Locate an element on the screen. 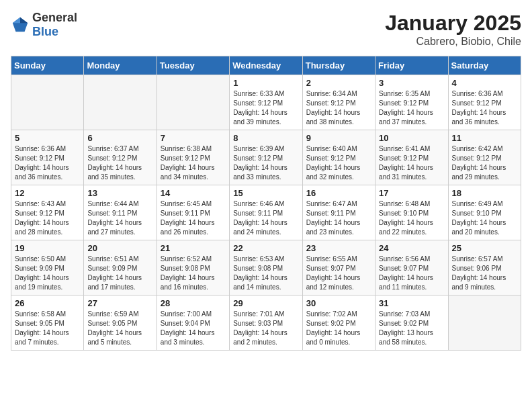 This screenshot has width=532, height=411. day-info: Sunrise: 6:37 AMSunset: 9:12 PMDaylight:… is located at coordinates (120, 163).